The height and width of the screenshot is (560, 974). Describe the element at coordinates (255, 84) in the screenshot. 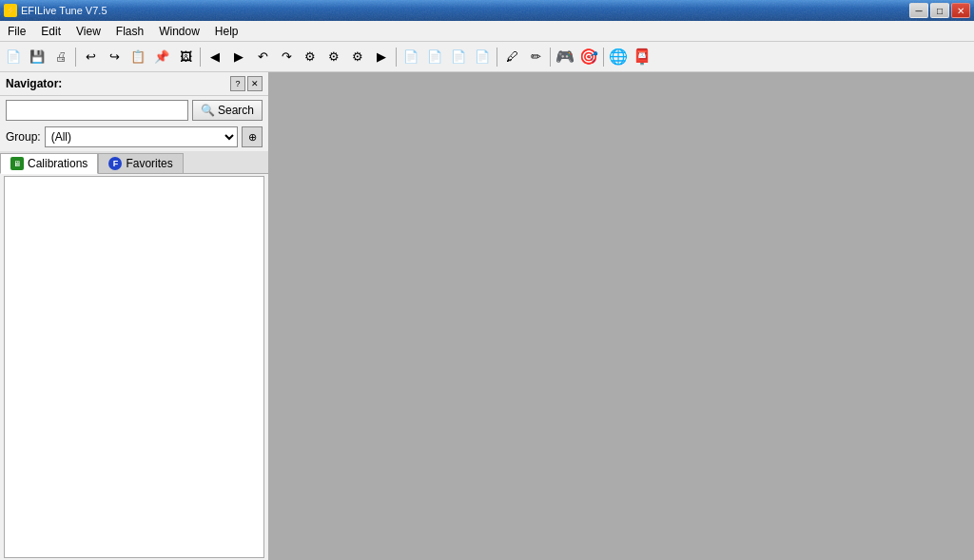

I see `navigator-close-button: ✕` at that location.